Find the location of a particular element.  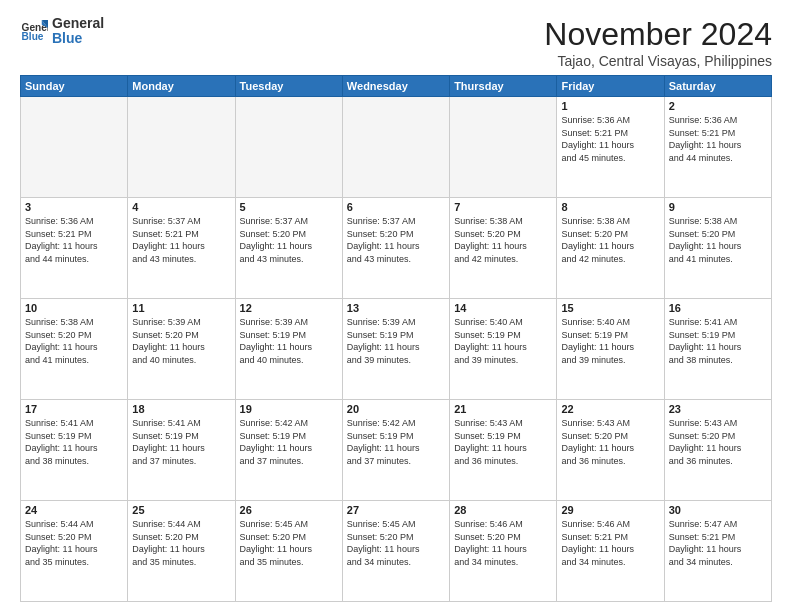

day-header-friday: Friday is located at coordinates (610, 86).